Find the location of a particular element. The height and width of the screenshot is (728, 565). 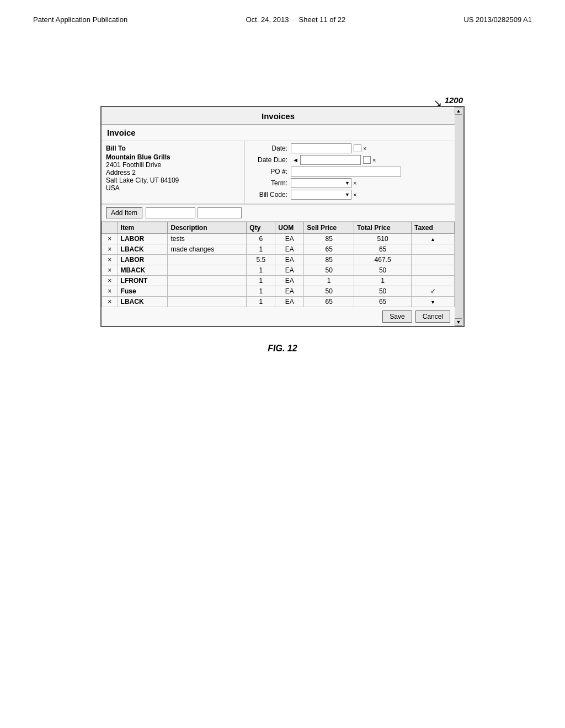

table-row: × Fuse 1 EA 50 50 ✓ is located at coordinates (278, 291).